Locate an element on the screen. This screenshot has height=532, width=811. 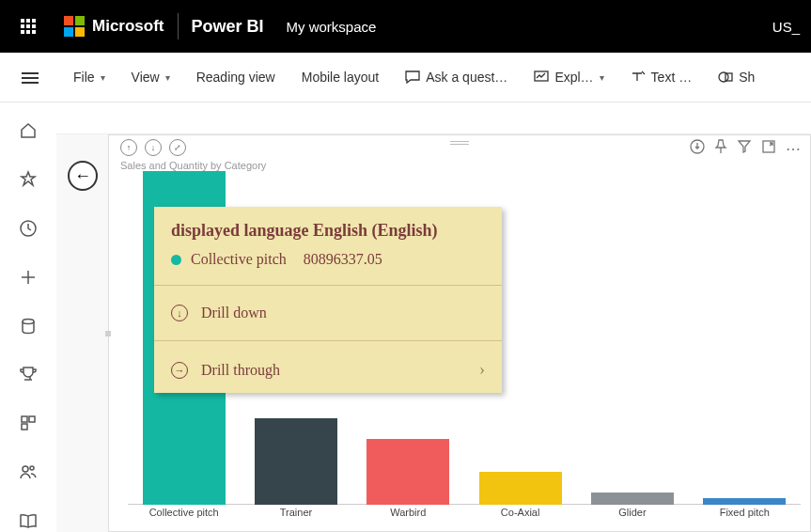
focus-icon is located at coordinates (769, 147).